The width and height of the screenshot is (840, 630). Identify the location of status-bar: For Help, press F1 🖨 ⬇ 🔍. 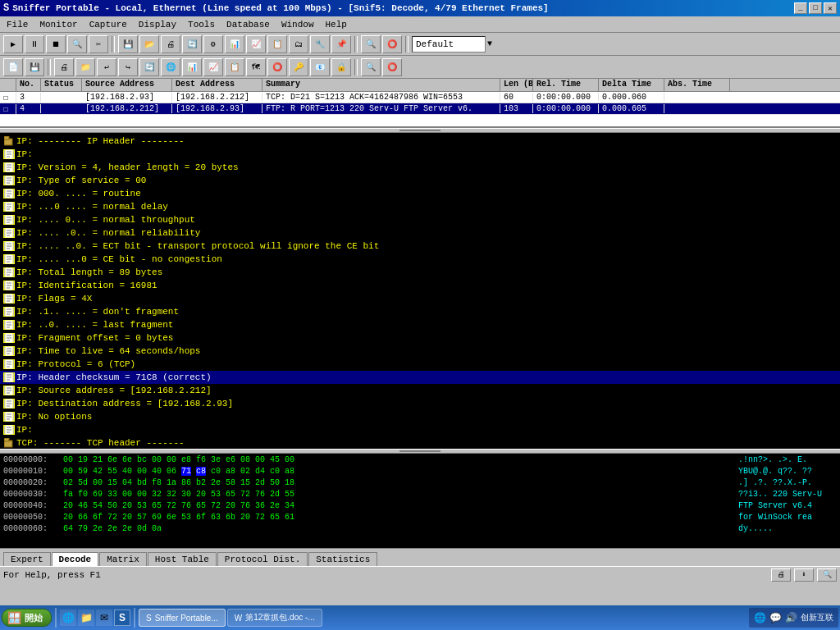
(420, 574).